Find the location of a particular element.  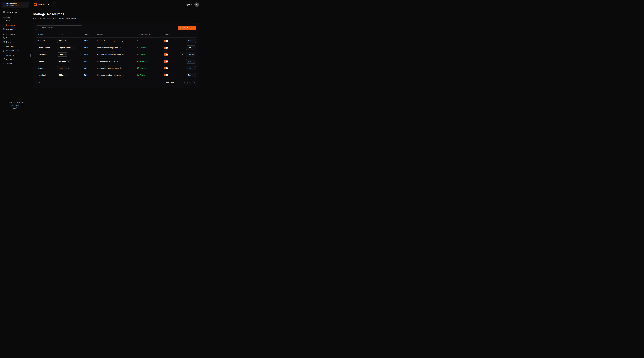

sidebar-resize-handle is located at coordinates (30, 56).